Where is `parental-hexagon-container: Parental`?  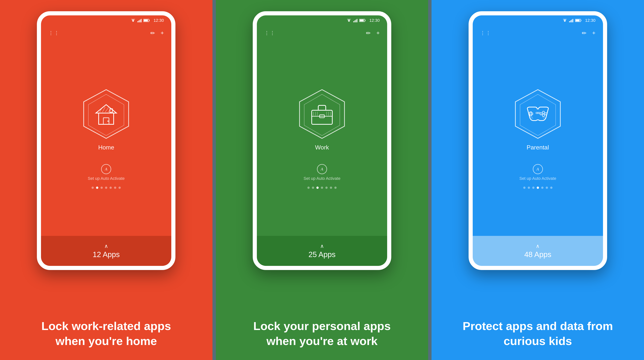 parental-hexagon-container: Parental is located at coordinates (538, 119).